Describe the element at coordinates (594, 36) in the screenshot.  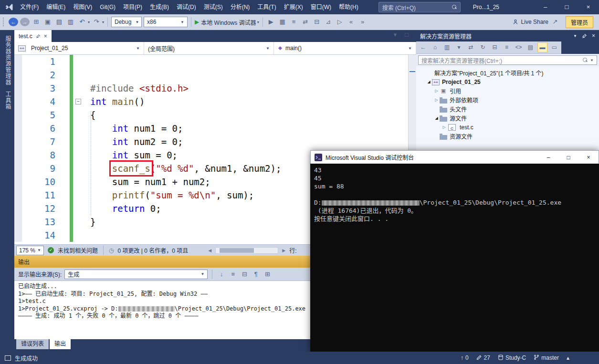
I see `close-panel-icon: ×` at that location.